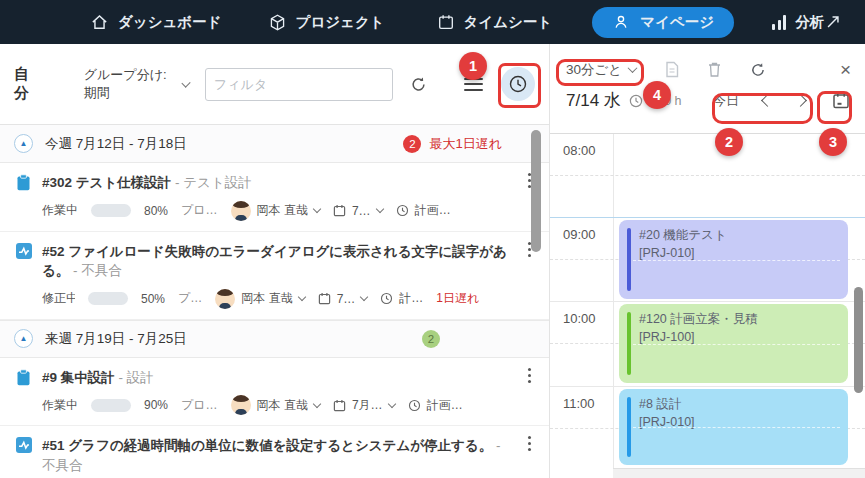 This screenshot has width=865, height=478. What do you see at coordinates (432, 22) in the screenshot?
I see `top-nav: ダッシュボード プロジェクト タイムシート マイページ 分析` at bounding box center [432, 22].